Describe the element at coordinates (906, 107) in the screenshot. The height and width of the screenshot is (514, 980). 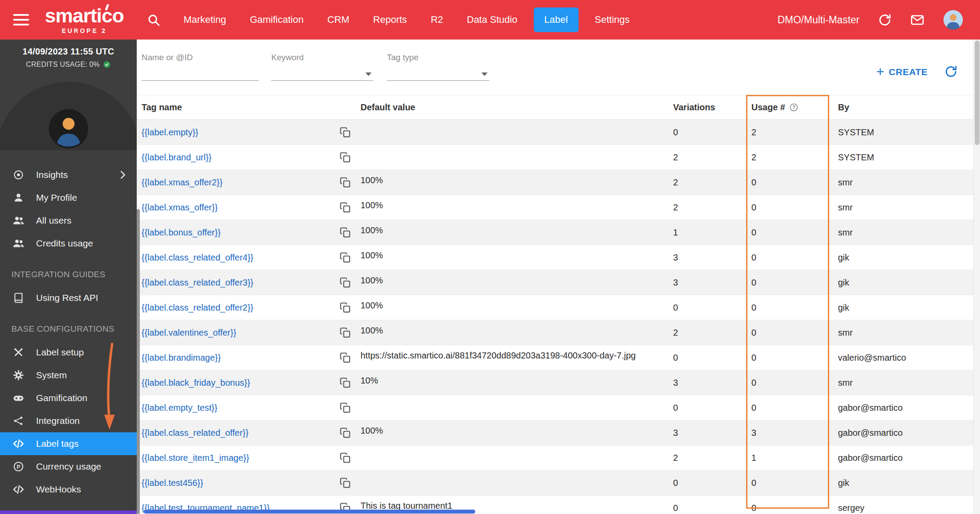
I see `column-header-by: By` at that location.